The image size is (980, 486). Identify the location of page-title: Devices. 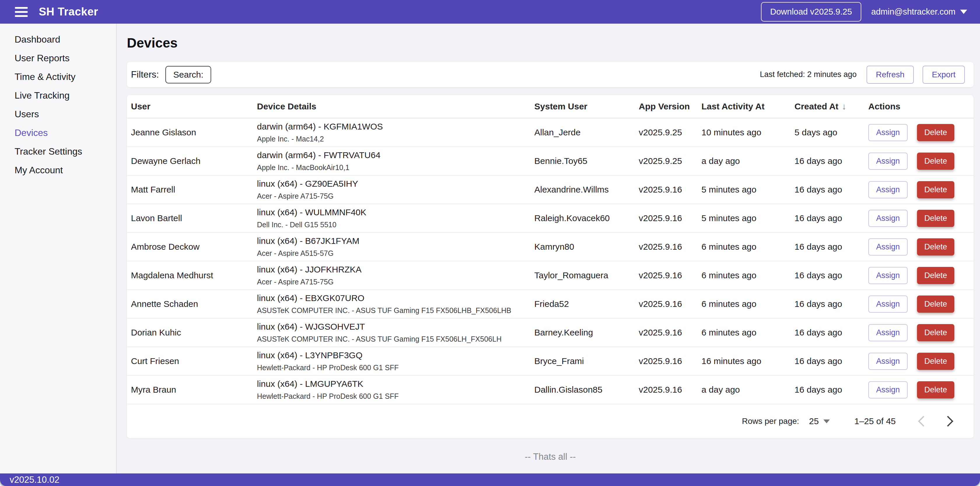
(550, 43).